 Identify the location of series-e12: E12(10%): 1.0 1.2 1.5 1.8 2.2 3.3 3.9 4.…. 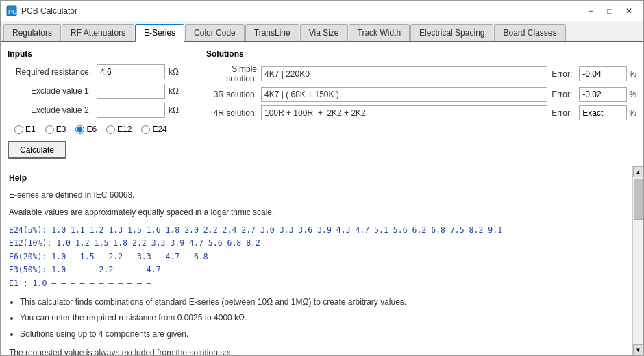
(317, 244).